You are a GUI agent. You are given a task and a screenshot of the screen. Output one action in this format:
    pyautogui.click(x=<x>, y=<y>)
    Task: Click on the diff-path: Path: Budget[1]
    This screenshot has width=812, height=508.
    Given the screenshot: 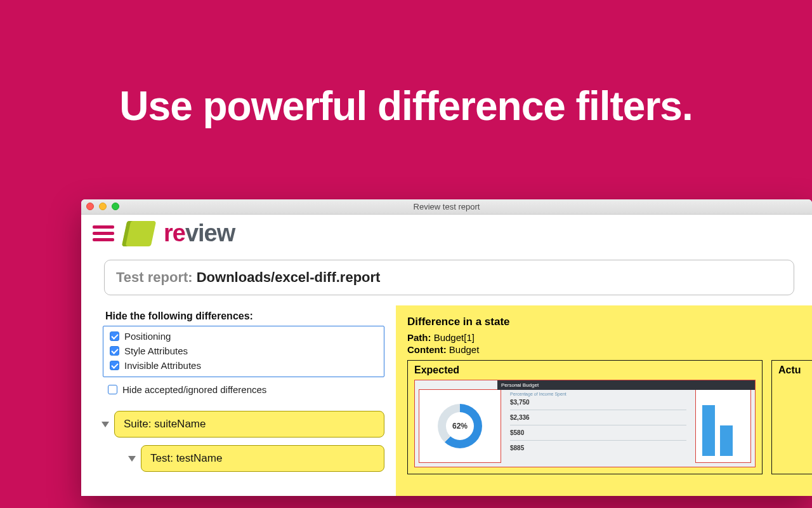 What is the action you would take?
    pyautogui.click(x=610, y=338)
    